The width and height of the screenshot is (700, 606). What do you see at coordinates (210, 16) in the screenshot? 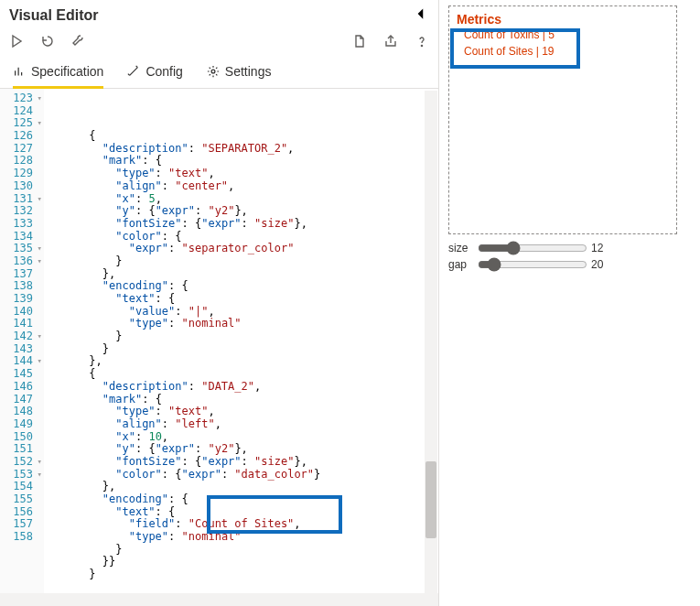
I see `editor-title: Visual Editor` at bounding box center [210, 16].